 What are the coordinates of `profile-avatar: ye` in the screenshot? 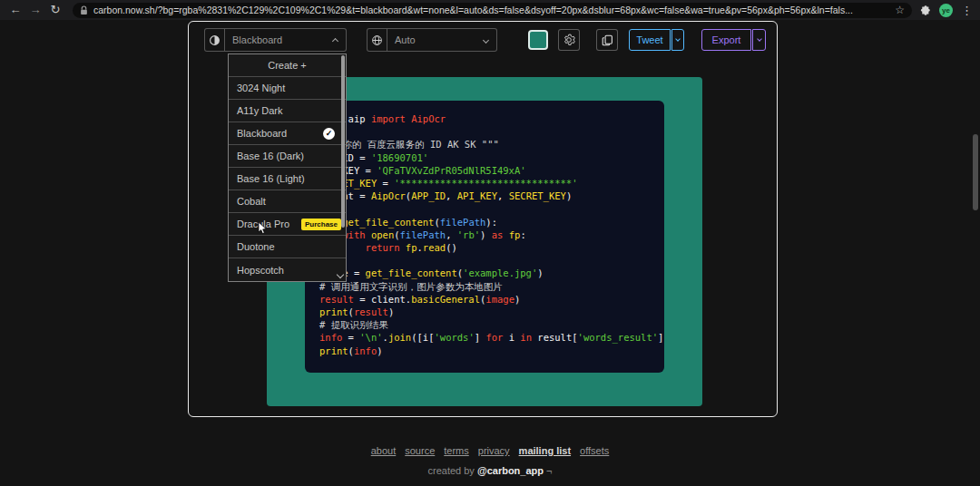 It's located at (946, 11).